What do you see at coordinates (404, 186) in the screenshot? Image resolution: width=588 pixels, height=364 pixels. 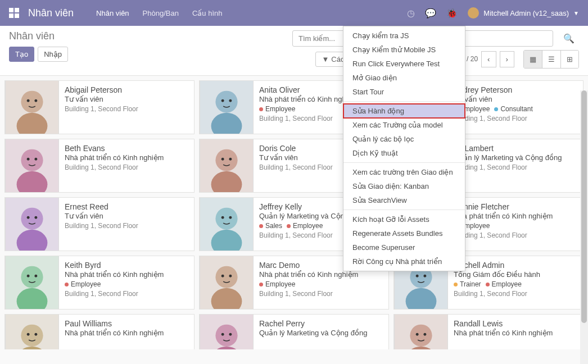 I see `dev-menu-item: Sửa Giao diện: Kanban` at bounding box center [404, 186].